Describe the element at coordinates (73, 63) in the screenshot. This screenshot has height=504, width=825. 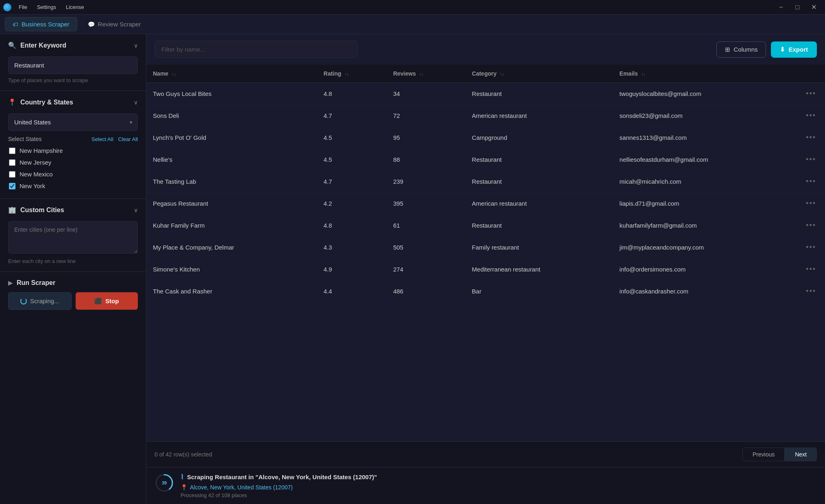
I see `keyword-section: 🔍 Enter Keyword ∨ Type of places you wan…` at that location.